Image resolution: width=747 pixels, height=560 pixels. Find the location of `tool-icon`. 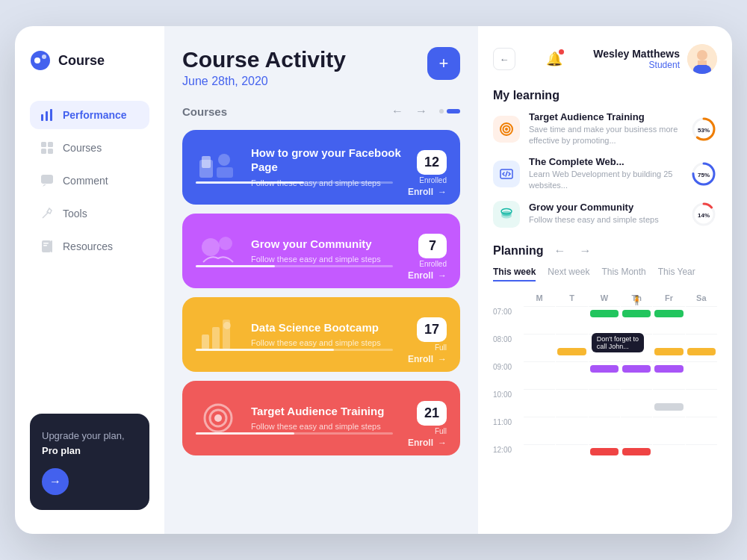

tool-icon is located at coordinates (47, 214).